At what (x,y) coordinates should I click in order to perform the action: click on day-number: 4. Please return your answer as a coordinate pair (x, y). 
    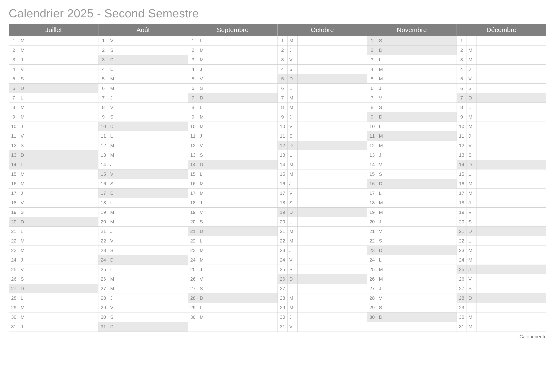
    Looking at the image, I should click on (462, 69).